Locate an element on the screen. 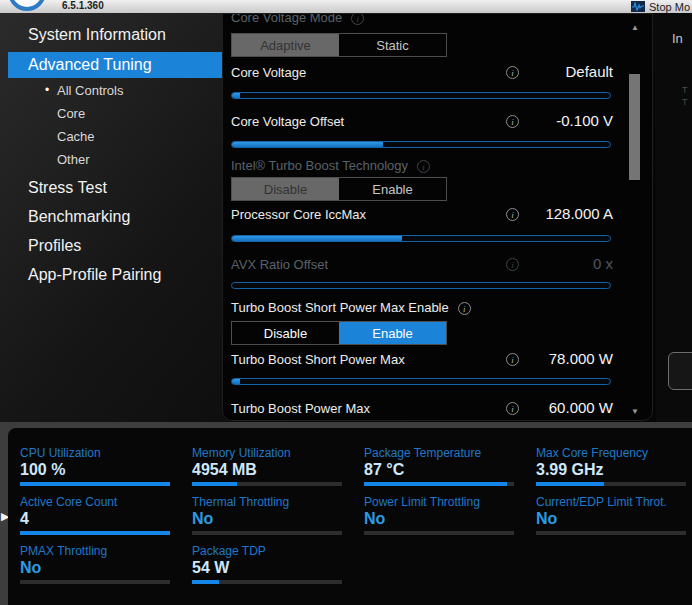 Image resolution: width=692 pixels, height=605 pixels. avx-ratio-offset-row: AVX Ratio Offset i 0 x is located at coordinates (438, 265).